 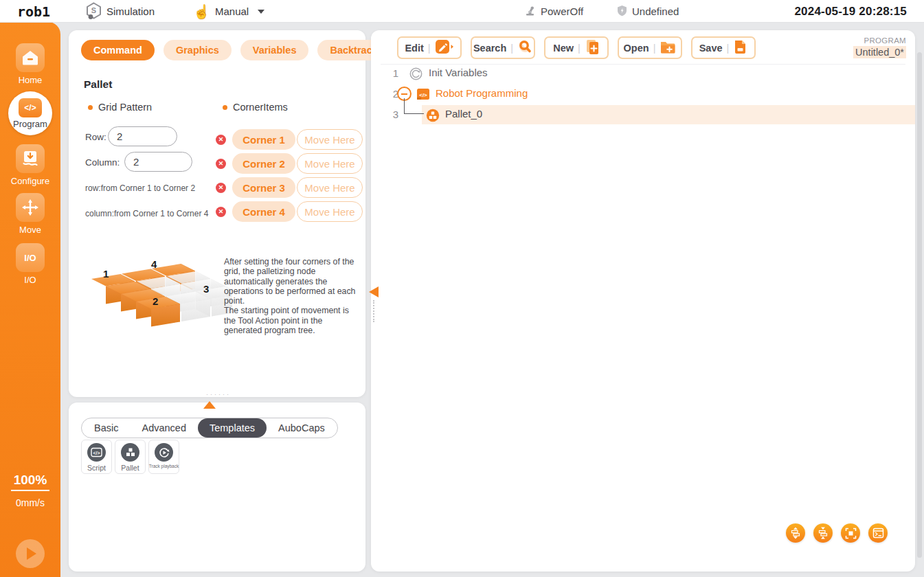 I want to click on collapse-panel-arrow-icon, so click(x=374, y=292).